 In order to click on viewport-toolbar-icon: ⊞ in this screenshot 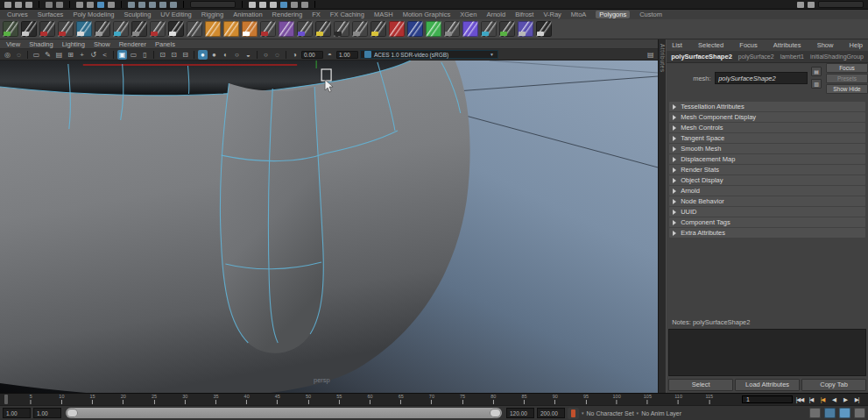, I will do `click(70, 54)`.